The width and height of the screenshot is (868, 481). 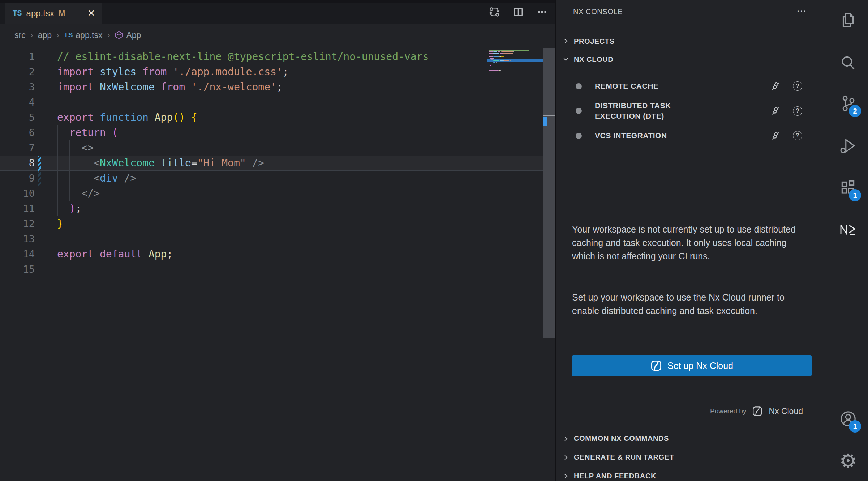 I want to click on activitybar-item-run-and-debug, so click(x=848, y=147).